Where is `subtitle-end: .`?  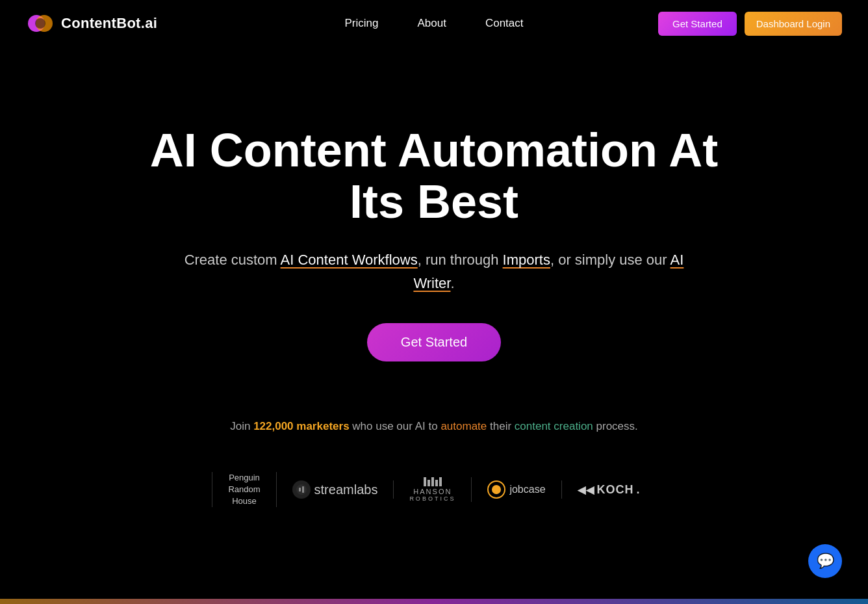 subtitle-end: . is located at coordinates (452, 283).